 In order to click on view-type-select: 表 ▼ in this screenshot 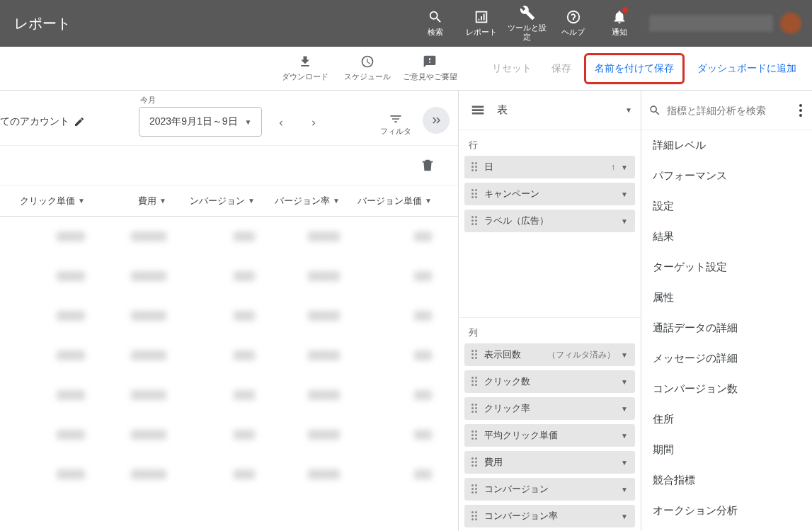, I will do `click(549, 110)`.